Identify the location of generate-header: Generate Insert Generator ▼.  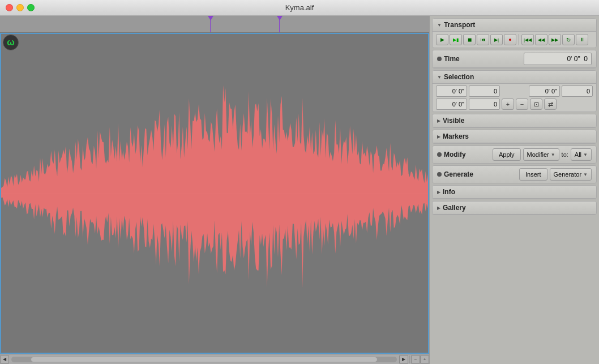
(514, 174).